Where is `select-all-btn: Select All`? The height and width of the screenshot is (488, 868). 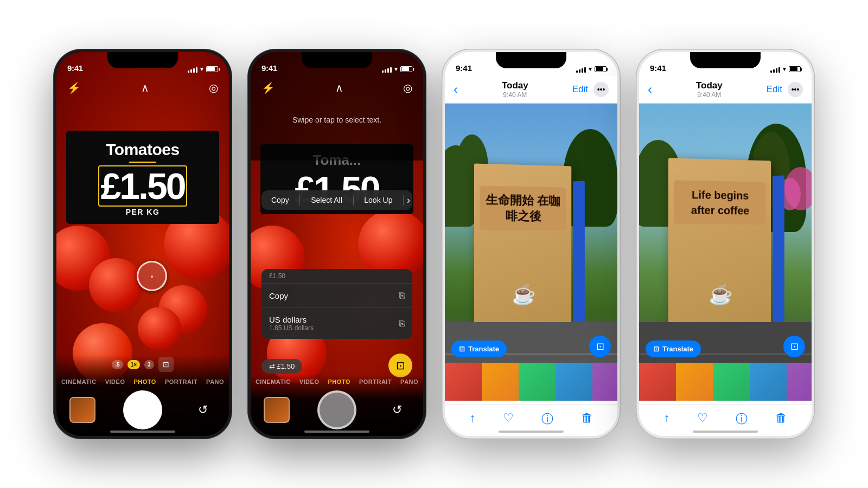
select-all-btn: Select All is located at coordinates (327, 200).